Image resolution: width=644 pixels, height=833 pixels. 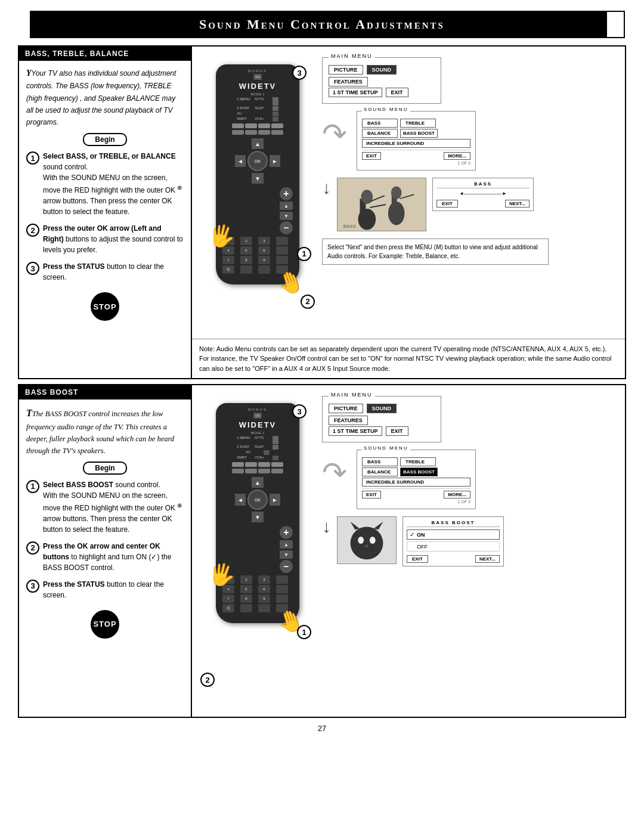 What do you see at coordinates (380, 462) in the screenshot?
I see `sm2-bass-btn: BASS` at bounding box center [380, 462].